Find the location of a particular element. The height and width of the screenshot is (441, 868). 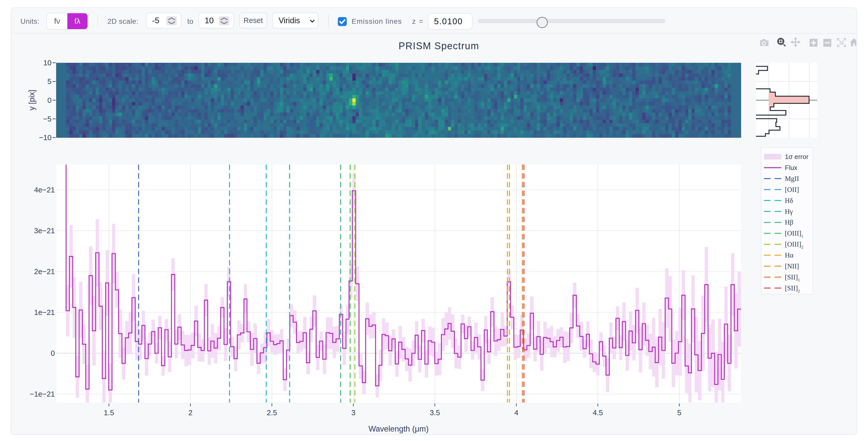

svg-text: 4 is located at coordinates (517, 413).